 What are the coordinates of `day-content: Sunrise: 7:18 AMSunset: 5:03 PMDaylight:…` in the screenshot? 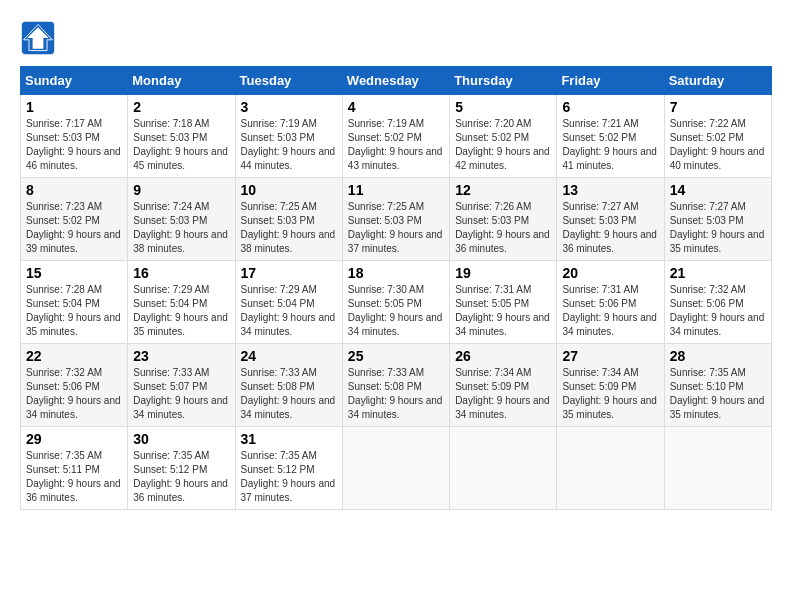 It's located at (181, 145).